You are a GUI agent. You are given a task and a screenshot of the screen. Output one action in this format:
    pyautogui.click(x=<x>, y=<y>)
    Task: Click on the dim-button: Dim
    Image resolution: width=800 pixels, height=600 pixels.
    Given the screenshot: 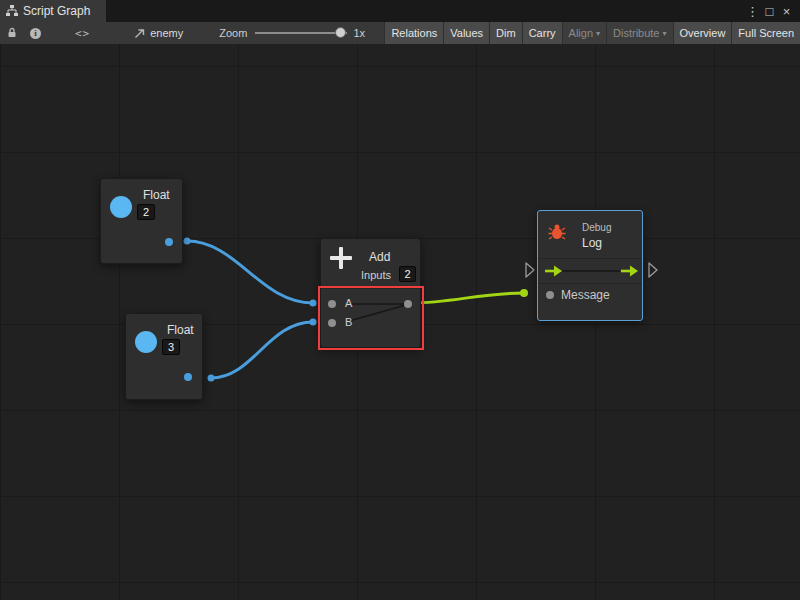 What is the action you would take?
    pyautogui.click(x=506, y=33)
    